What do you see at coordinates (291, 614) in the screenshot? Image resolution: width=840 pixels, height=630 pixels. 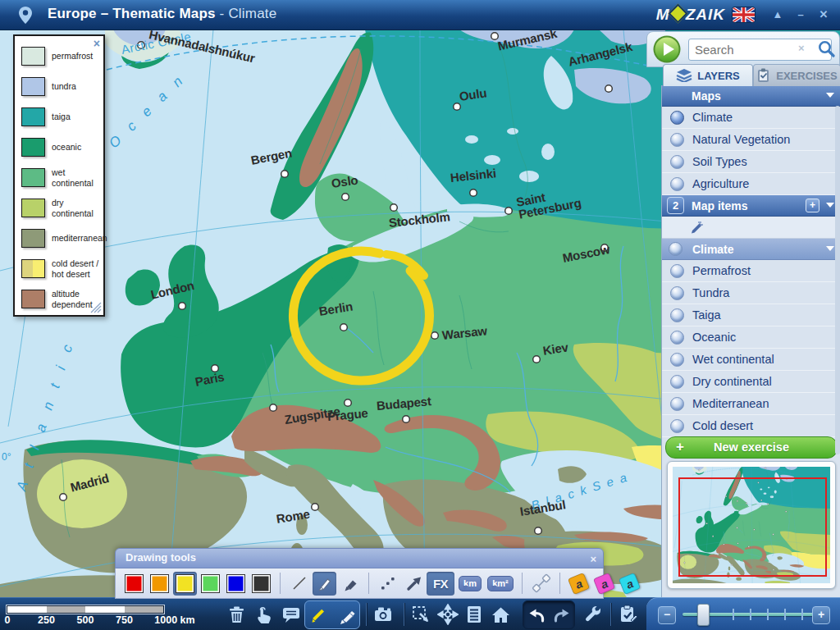 I see `comment-button` at bounding box center [291, 614].